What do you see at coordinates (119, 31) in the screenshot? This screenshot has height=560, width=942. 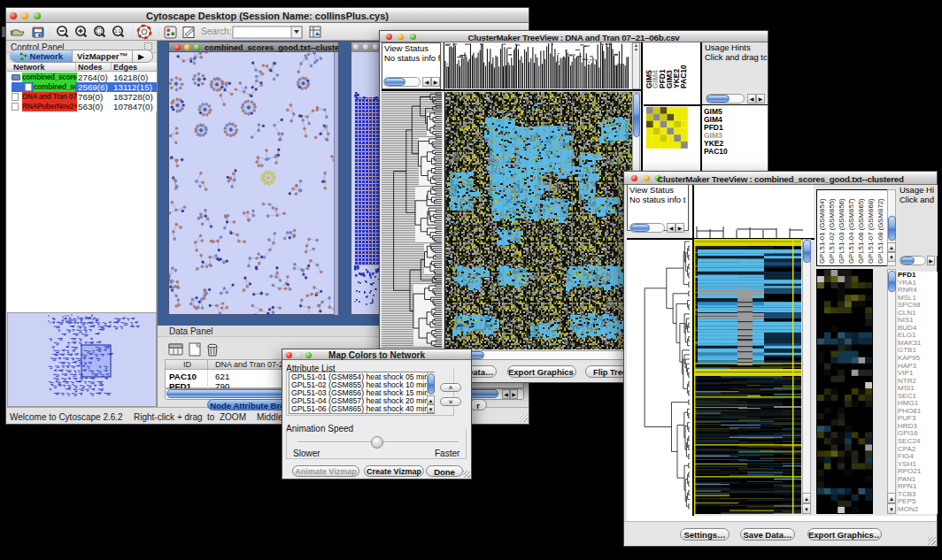 I see `svg-text: 1:1` at bounding box center [119, 31].